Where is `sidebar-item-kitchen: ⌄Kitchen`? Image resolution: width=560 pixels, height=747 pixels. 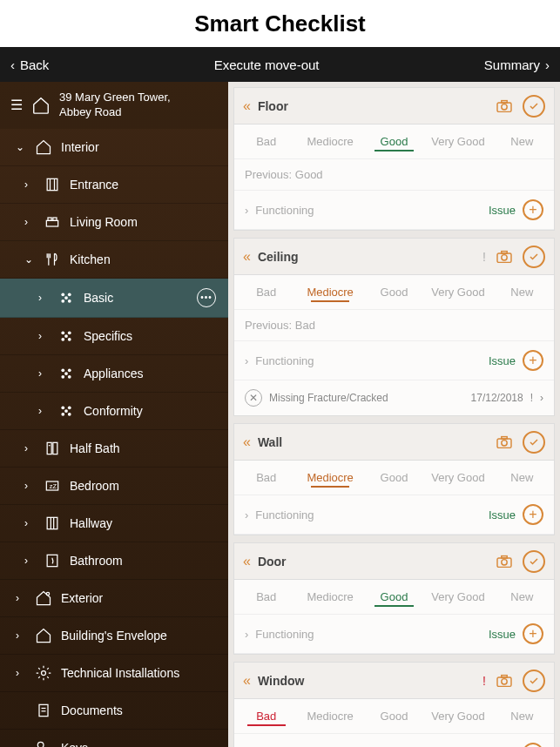
sidebar-item-kitchen: ⌄Kitchen is located at coordinates (114, 259).